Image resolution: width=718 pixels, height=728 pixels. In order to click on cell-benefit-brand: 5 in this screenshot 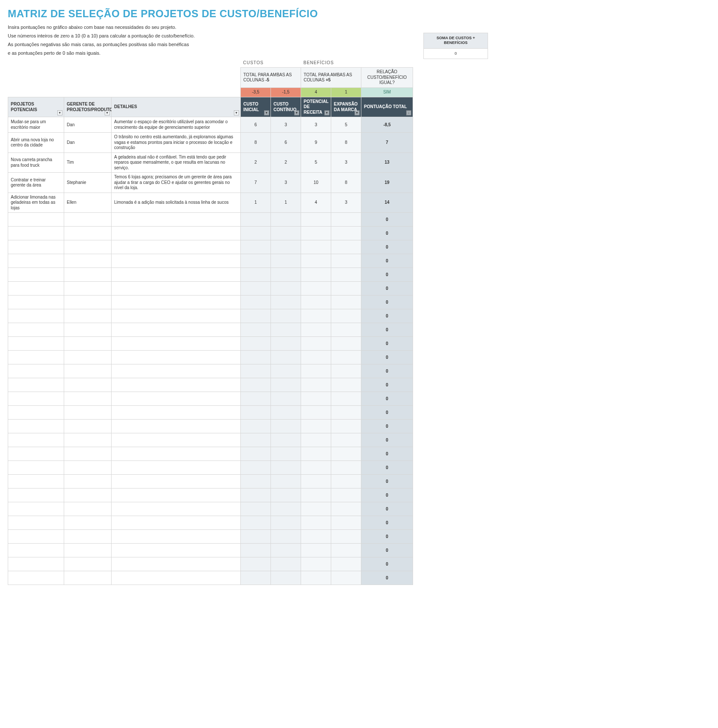, I will do `click(346, 125)`.